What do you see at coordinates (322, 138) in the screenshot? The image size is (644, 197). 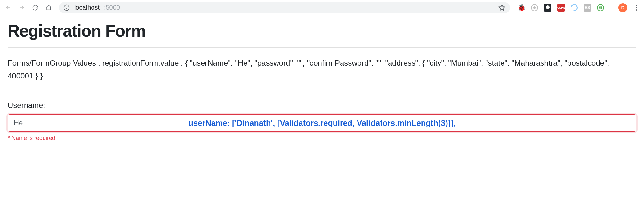 I see `username-error-message: * Name is required` at bounding box center [322, 138].